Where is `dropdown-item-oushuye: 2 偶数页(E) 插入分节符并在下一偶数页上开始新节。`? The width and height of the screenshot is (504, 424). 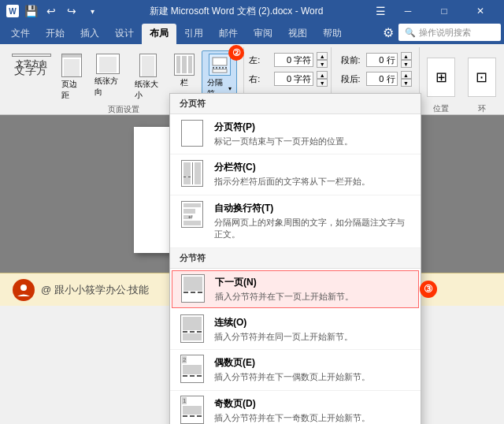
dropdown-item-oushuye: 2 偶数页(E) 插入分节符并在下一偶数页上开始新节。 is located at coordinates (295, 370).